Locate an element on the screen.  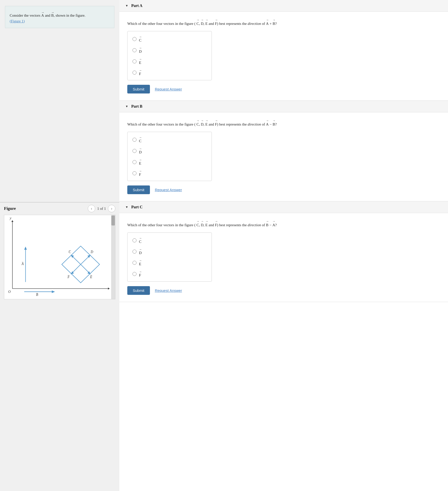
part-a-option-d: D→ is located at coordinates (170, 50).